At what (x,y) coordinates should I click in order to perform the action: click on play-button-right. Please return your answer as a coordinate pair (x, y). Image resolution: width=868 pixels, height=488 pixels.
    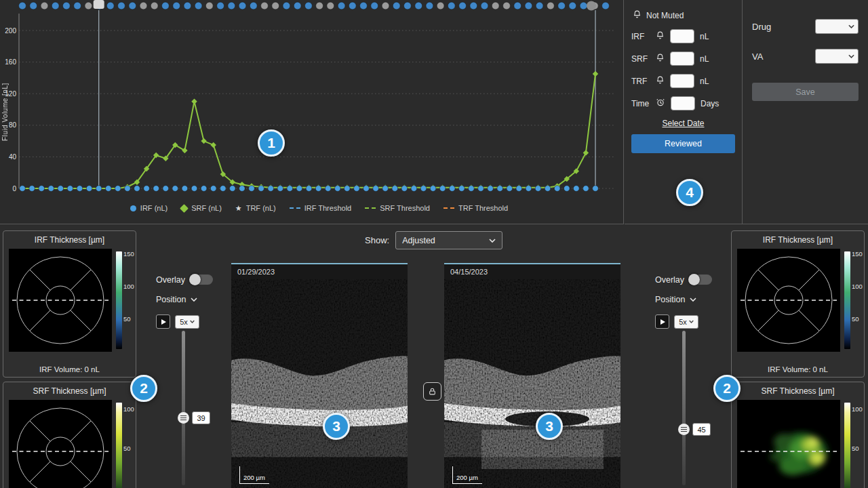
    Looking at the image, I should click on (662, 321).